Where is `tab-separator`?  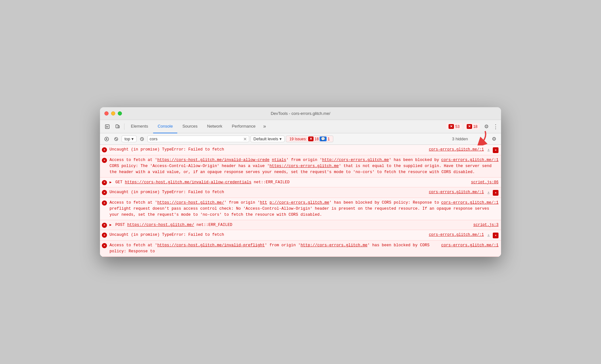
tab-separator is located at coordinates (124, 127).